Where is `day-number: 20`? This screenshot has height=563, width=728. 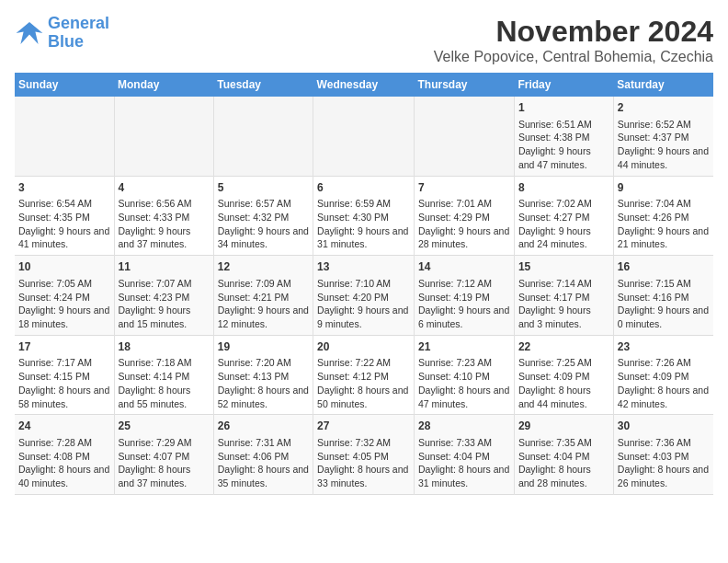 day-number: 20 is located at coordinates (364, 348).